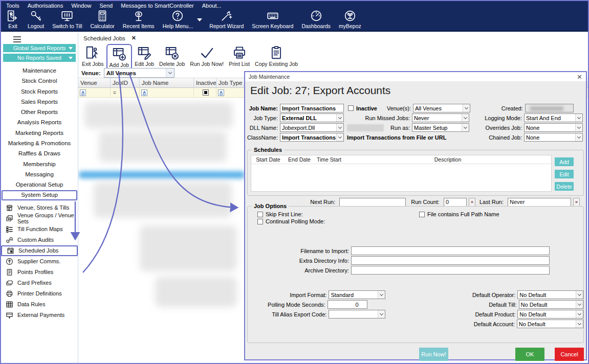 The width and height of the screenshot is (589, 364). Describe the element at coordinates (442, 108) in the screenshot. I see `venues-select: All Venues` at that location.